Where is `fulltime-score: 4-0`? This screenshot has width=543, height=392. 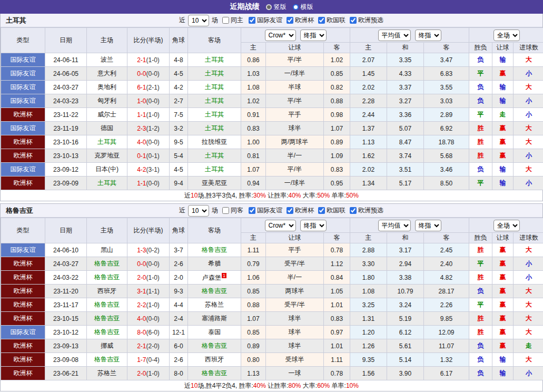 fulltime-score: 4-0 is located at coordinates (141, 142).